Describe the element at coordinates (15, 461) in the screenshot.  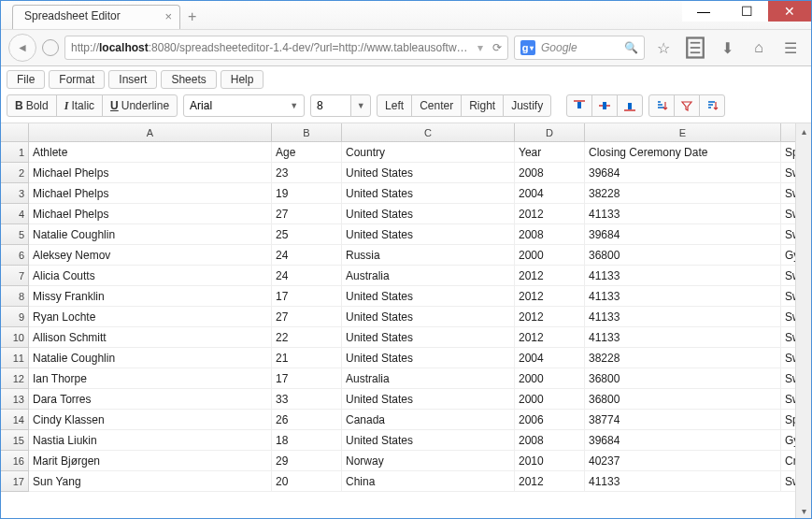
I see `row-header: 16` at that location.